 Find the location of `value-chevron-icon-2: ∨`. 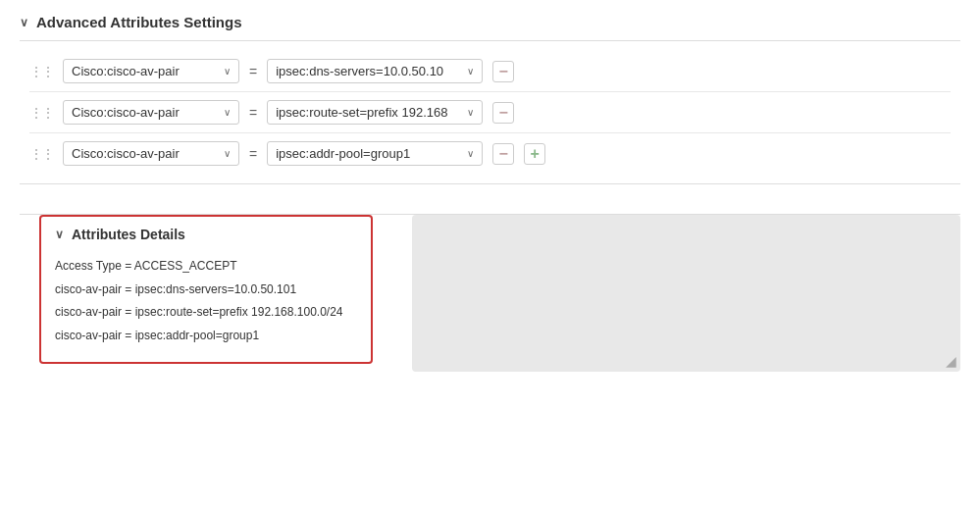

value-chevron-icon-2: ∨ is located at coordinates (471, 112).